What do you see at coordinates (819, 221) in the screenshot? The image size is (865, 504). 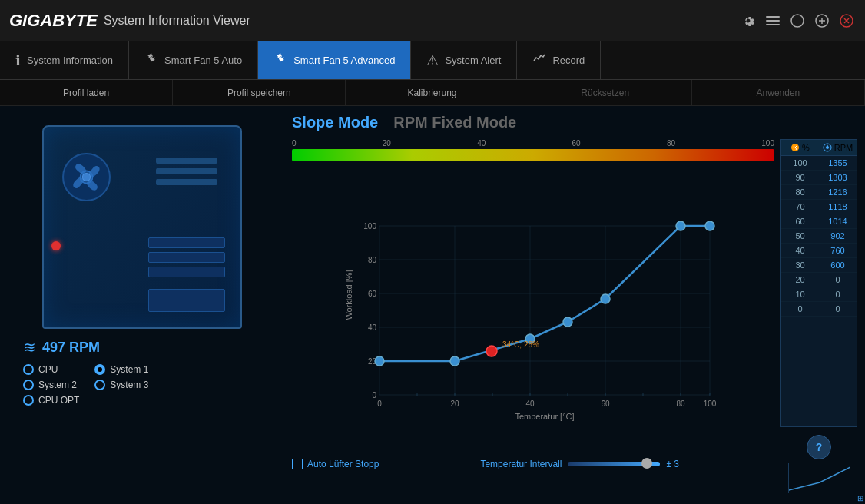 I see `rpm-row-4: 601014` at bounding box center [819, 221].